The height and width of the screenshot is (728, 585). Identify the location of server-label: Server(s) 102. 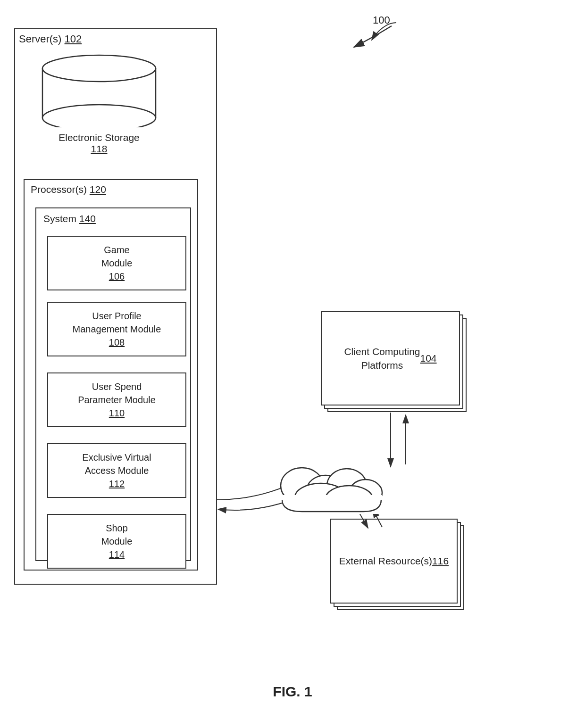
(50, 39).